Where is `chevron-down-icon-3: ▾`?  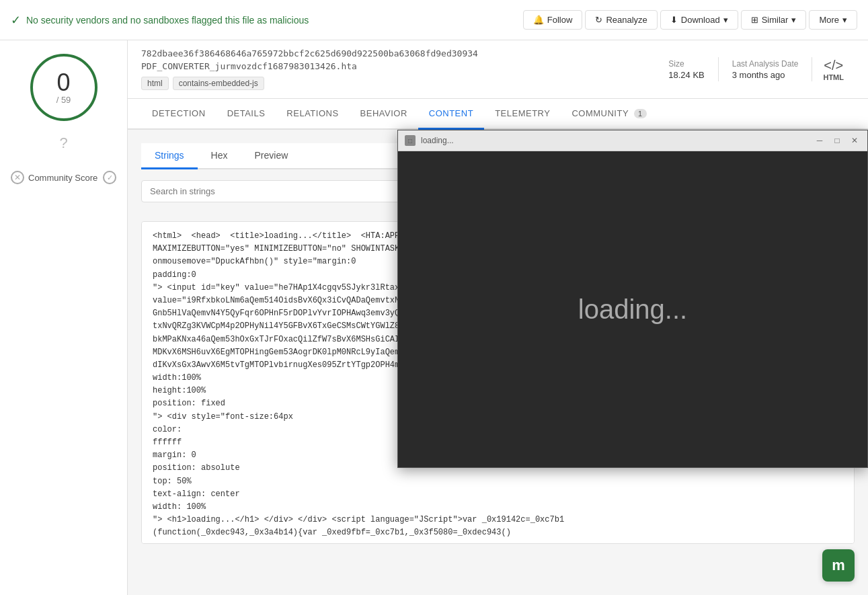
chevron-down-icon-3: ▾ is located at coordinates (844, 20).